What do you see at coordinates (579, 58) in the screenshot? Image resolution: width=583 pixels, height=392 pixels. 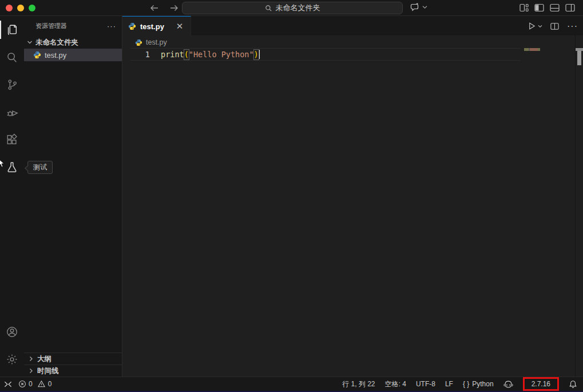 I see `scrollbar-thumb` at bounding box center [579, 58].